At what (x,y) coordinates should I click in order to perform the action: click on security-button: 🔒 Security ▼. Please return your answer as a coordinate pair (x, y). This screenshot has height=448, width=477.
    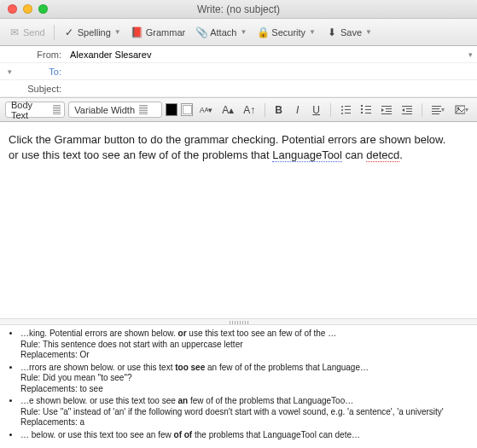
    Looking at the image, I should click on (287, 32).